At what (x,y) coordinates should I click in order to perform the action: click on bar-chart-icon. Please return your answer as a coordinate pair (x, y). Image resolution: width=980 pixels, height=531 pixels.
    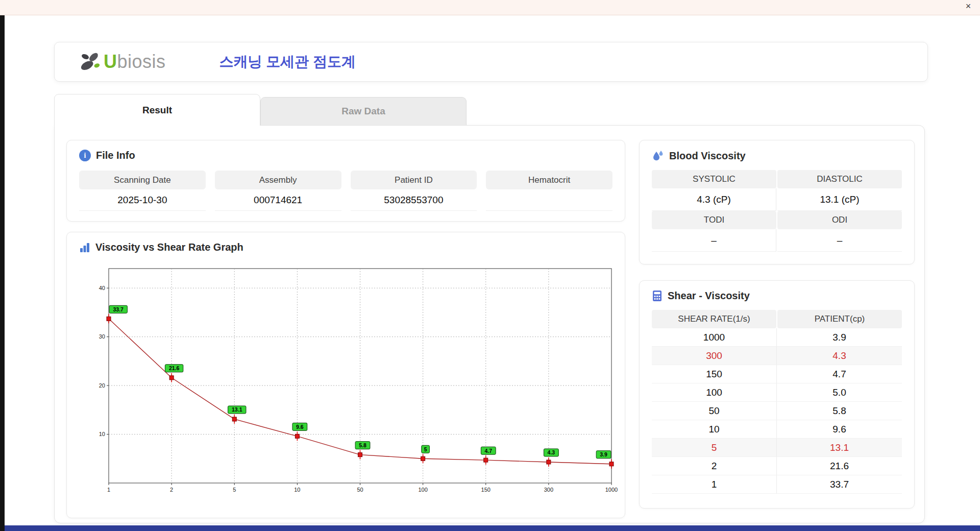
    Looking at the image, I should click on (85, 248).